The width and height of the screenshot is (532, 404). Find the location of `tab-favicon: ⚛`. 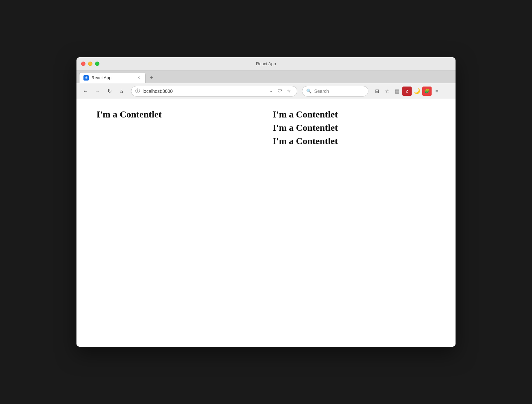

tab-favicon: ⚛ is located at coordinates (86, 78).